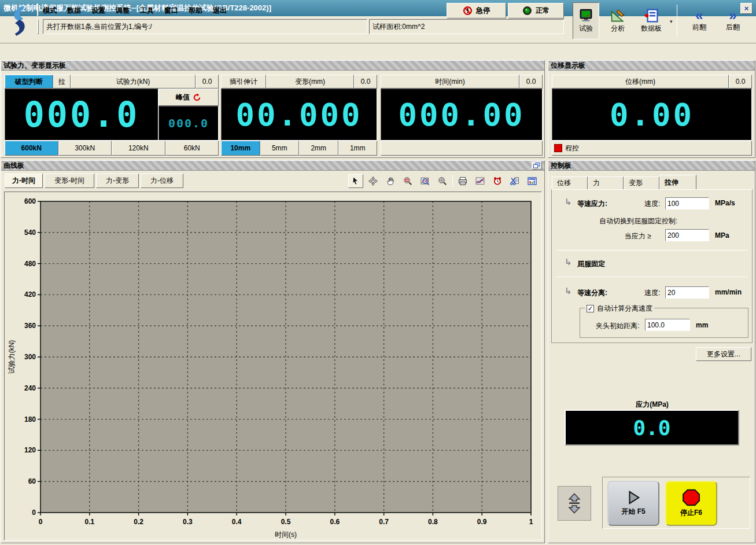 The image size is (756, 545). Describe the element at coordinates (24, 181) in the screenshot. I see `tab-force-time: 力-时间` at that location.